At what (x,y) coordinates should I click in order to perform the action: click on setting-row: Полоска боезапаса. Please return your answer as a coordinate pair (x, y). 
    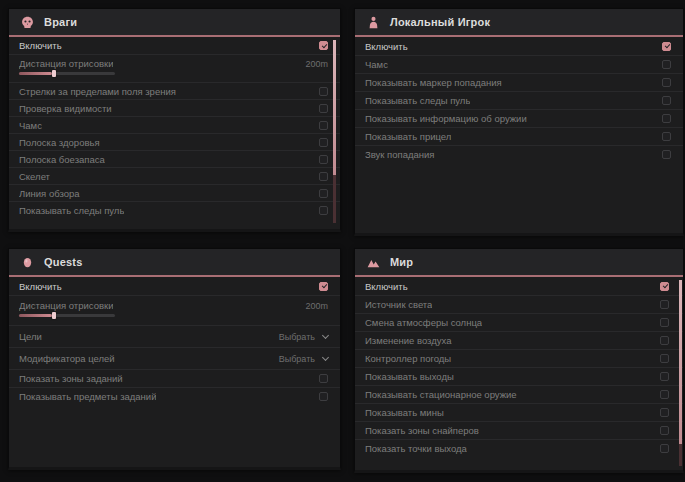
    Looking at the image, I should click on (174, 158).